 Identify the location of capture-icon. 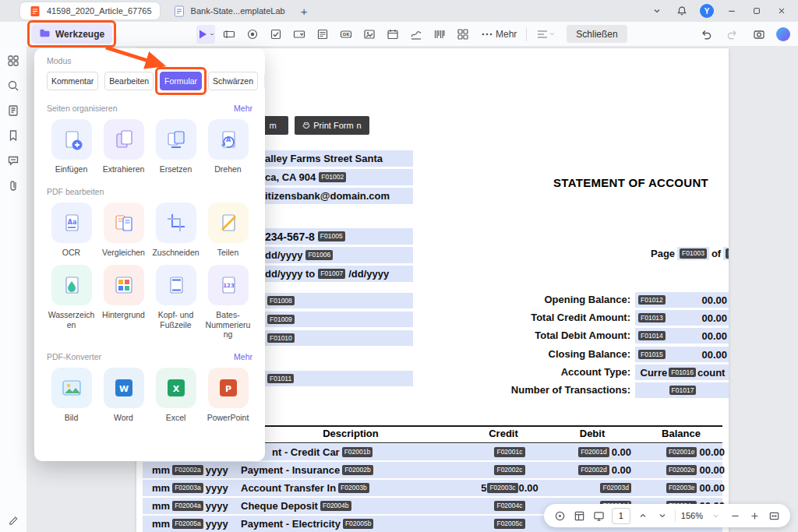
(759, 34).